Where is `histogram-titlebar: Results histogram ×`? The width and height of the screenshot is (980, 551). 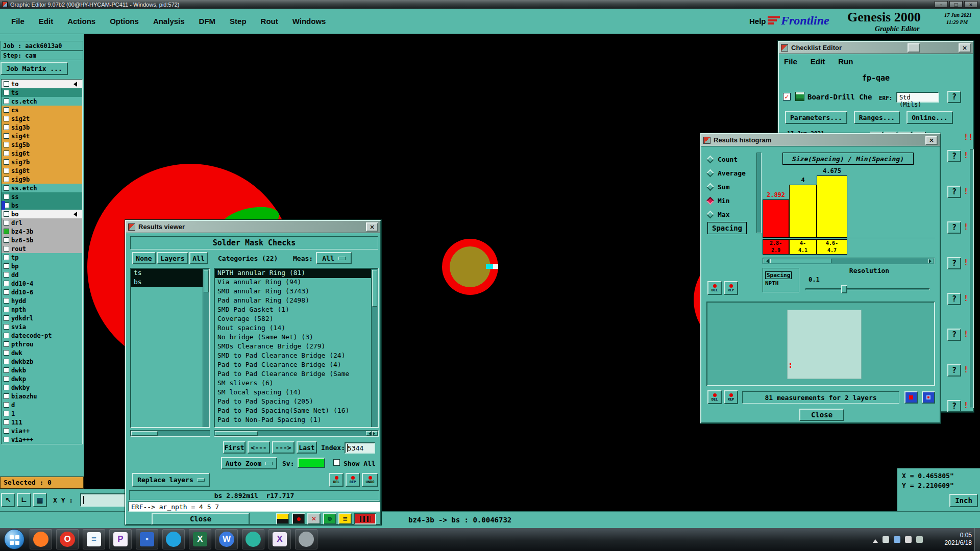
histogram-titlebar: Results histogram × is located at coordinates (821, 140).